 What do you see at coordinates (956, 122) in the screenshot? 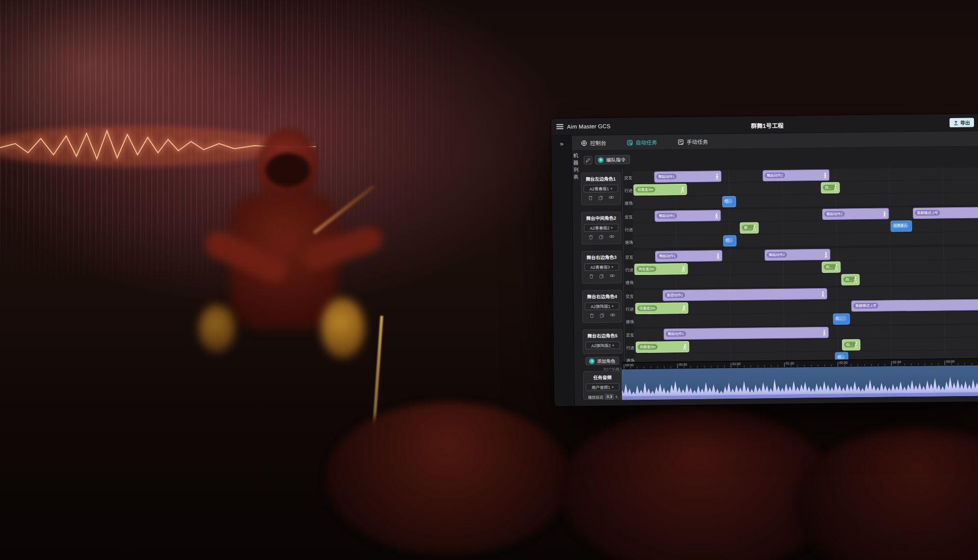
I see `upload-icon` at bounding box center [956, 122].